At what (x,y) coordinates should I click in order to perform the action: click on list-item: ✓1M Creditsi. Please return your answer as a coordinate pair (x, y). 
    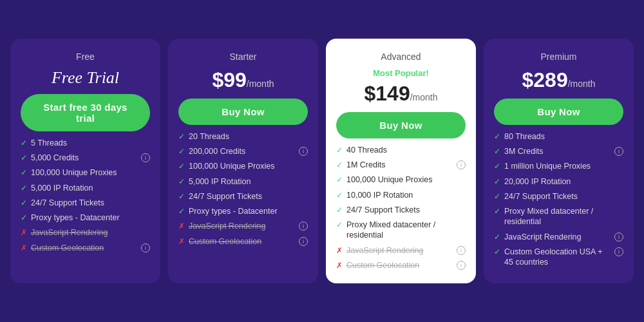
    Looking at the image, I should click on (401, 165).